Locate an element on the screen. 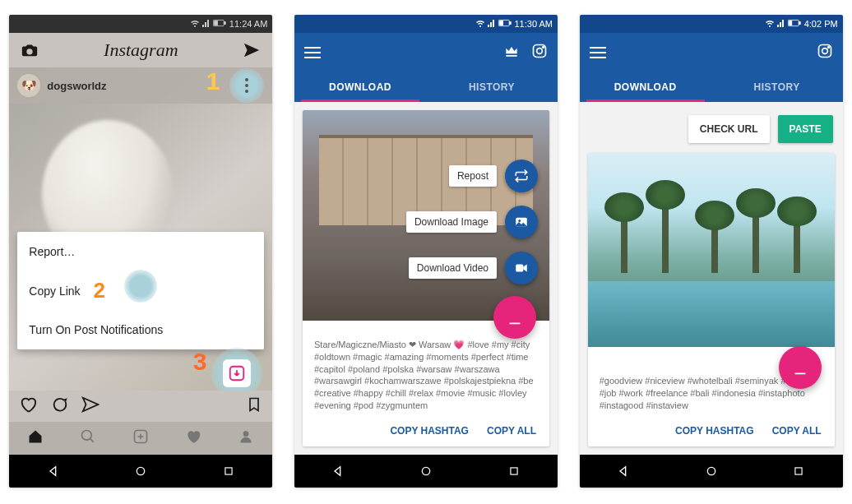 This screenshot has height=504, width=852. menu-copy-link-label: Copy Link is located at coordinates (54, 291).